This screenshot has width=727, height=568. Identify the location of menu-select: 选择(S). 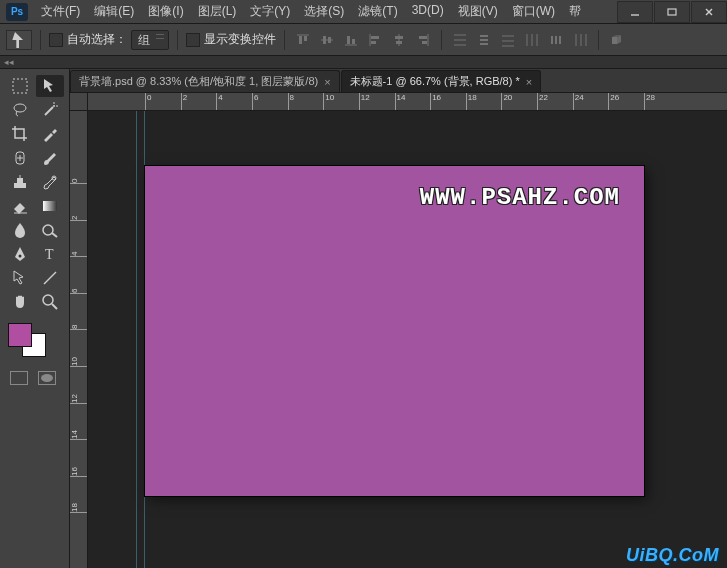
(324, 12).